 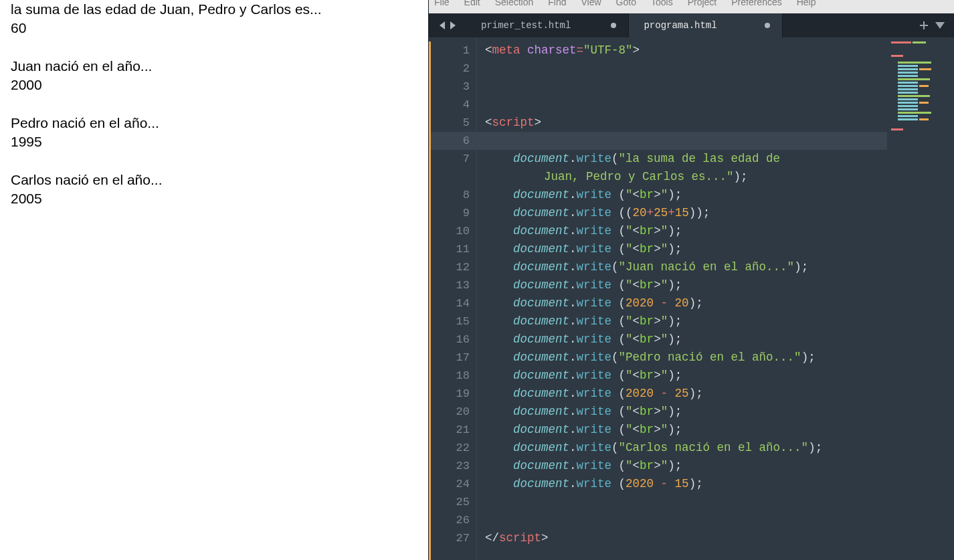 What do you see at coordinates (450, 393) in the screenshot?
I see `line-number: 19` at bounding box center [450, 393].